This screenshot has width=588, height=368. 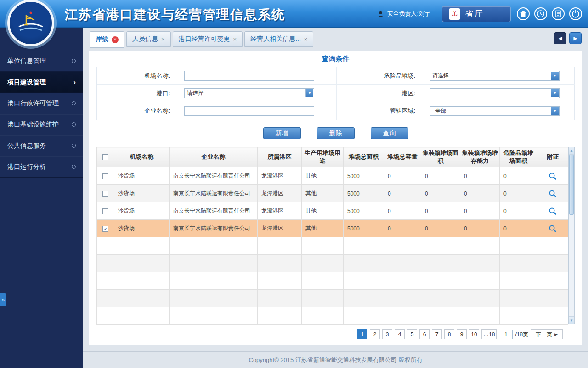 I want to click on tab-scroll-left-icon: ◀, so click(x=560, y=38).